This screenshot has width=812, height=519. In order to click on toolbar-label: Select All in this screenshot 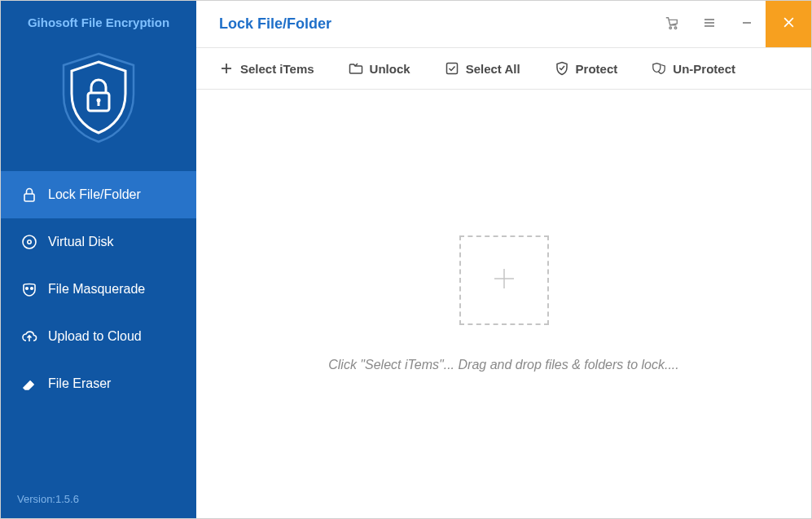, I will do `click(494, 68)`.